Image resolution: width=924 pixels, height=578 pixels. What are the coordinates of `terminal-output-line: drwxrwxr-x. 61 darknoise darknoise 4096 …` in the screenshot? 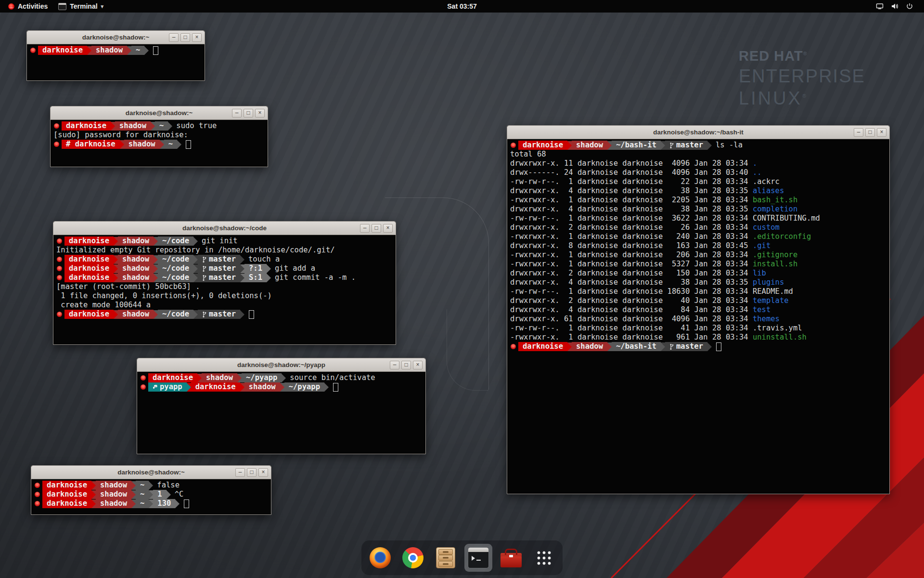 It's located at (700, 319).